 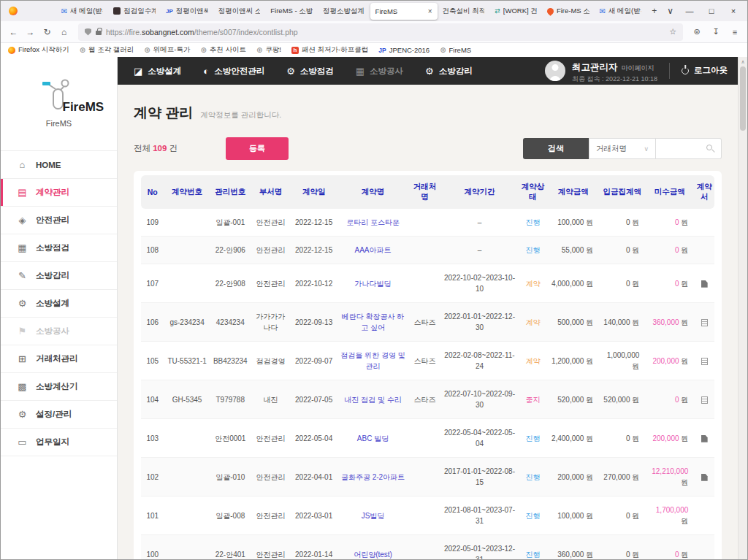 What do you see at coordinates (373, 515) in the screenshot?
I see `contract-name-link: JS빌딩` at bounding box center [373, 515].